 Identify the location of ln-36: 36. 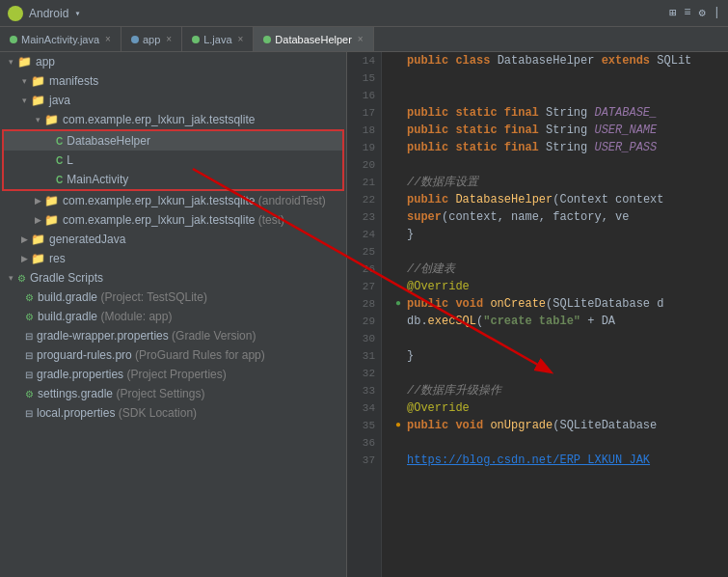
(361, 443).